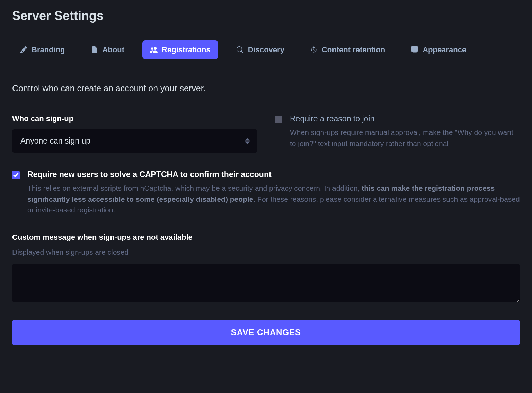 The image size is (532, 393). I want to click on require-reason-hint: When sign-ups require manual approval, m…, so click(405, 138).